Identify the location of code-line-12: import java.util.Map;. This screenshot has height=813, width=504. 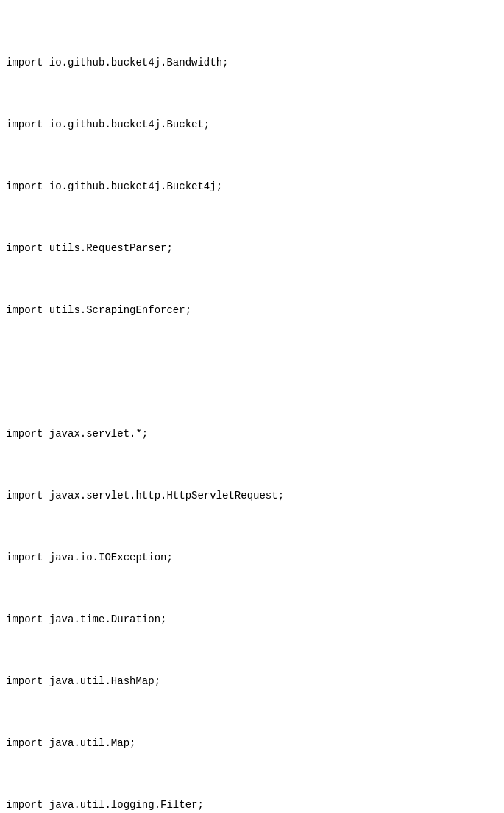
(252, 744).